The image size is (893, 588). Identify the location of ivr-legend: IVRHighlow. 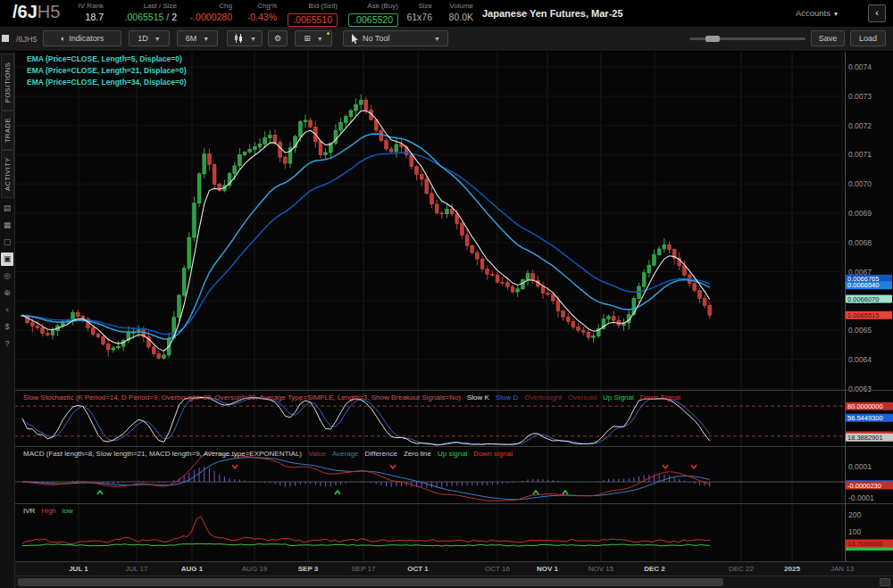
(52, 510).